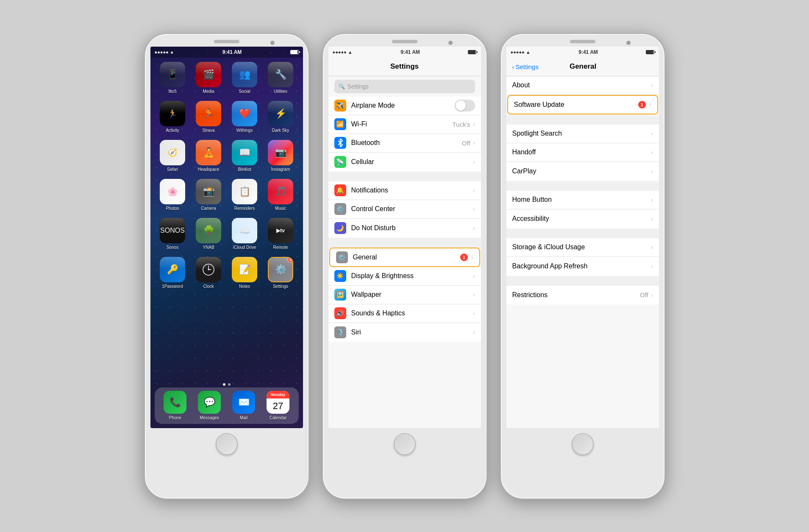 This screenshot has height=532, width=809. I want to click on app-reminders: 📋 Reminders, so click(245, 195).